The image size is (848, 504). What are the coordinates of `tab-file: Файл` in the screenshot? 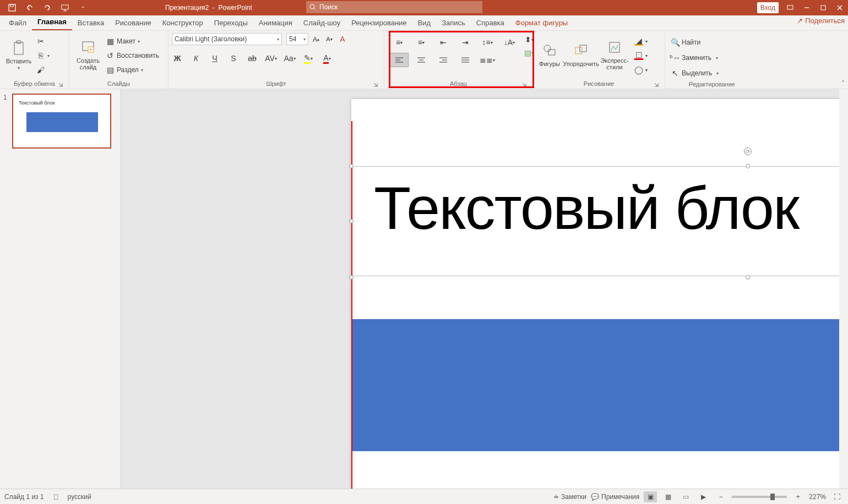 It's located at (18, 23).